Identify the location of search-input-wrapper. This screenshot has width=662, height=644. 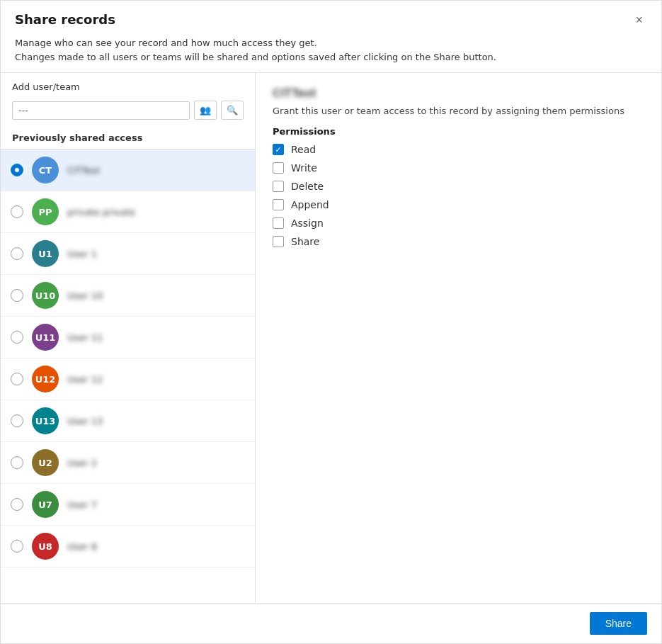
(101, 111).